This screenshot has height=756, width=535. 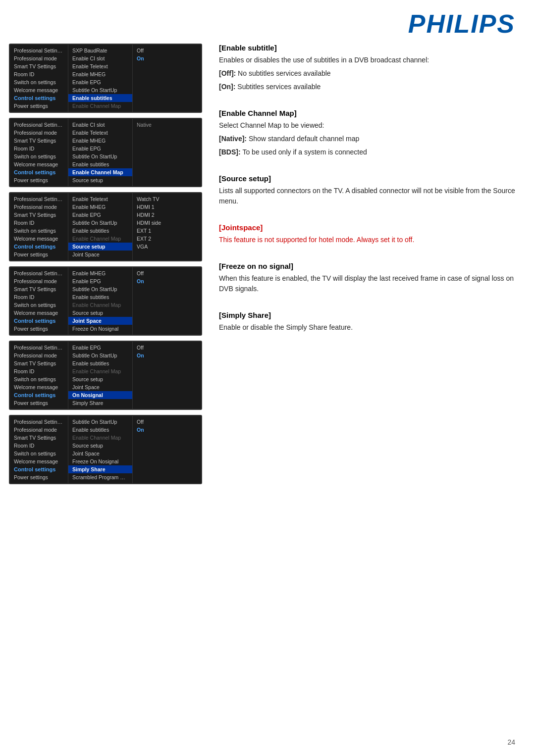 I want to click on tv-mid-item-2-7: Joint Space, so click(x=100, y=254).